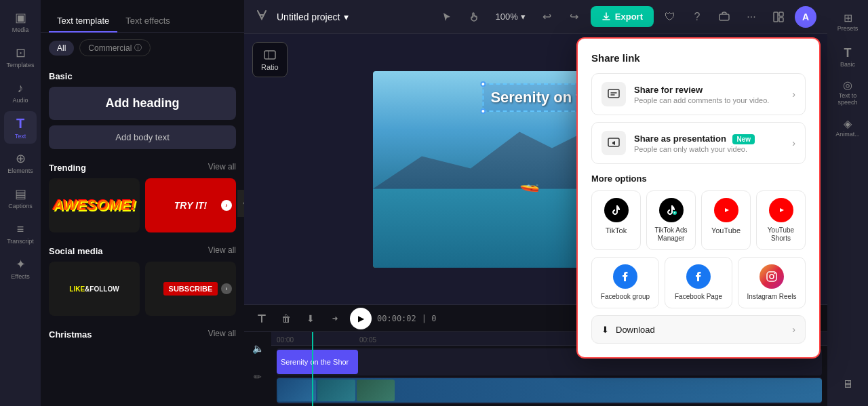  Describe the element at coordinates (270, 60) in the screenshot. I see `ratio-button: Ratio` at that location.